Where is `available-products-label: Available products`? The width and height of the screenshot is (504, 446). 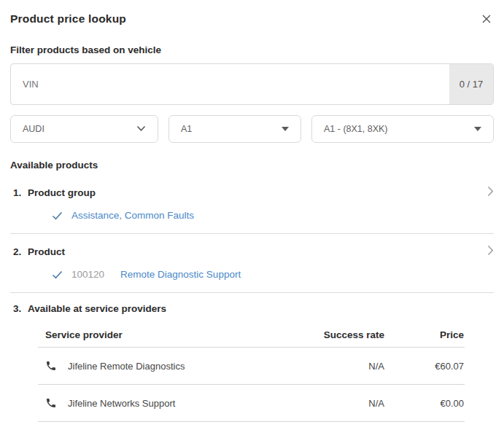
available-products-label: Available products is located at coordinates (252, 165).